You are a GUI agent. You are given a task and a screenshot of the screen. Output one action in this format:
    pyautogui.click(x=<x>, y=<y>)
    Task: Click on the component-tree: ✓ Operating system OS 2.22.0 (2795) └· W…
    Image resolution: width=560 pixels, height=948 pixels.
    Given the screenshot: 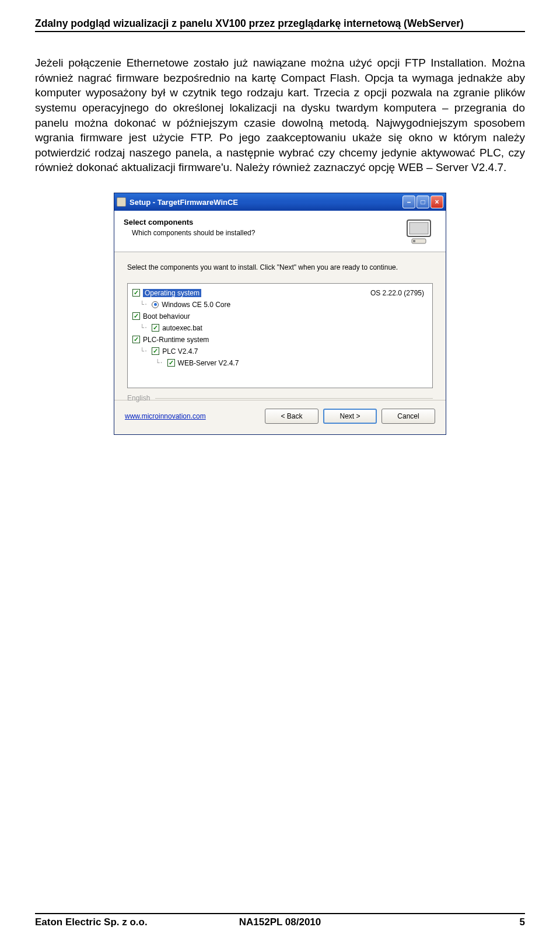 What is the action you would take?
    pyautogui.click(x=280, y=336)
    